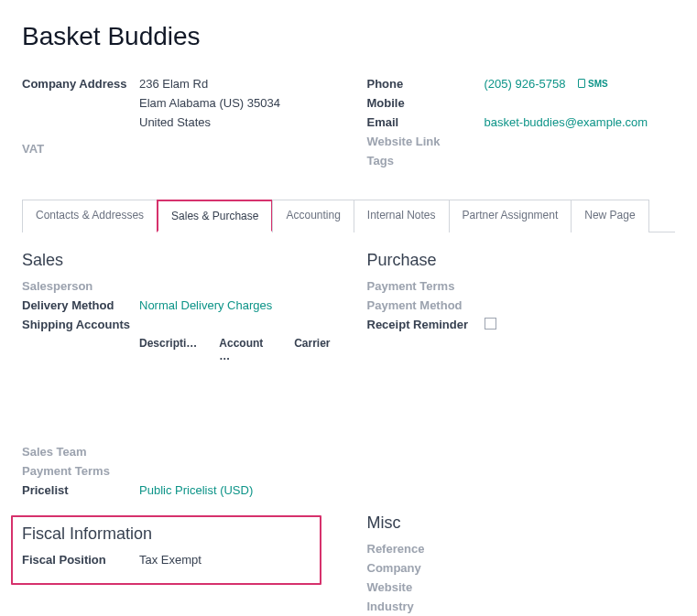 The image size is (697, 616). Describe the element at coordinates (196, 491) in the screenshot. I see `pricelist-value: Public Pricelist (USD)` at that location.